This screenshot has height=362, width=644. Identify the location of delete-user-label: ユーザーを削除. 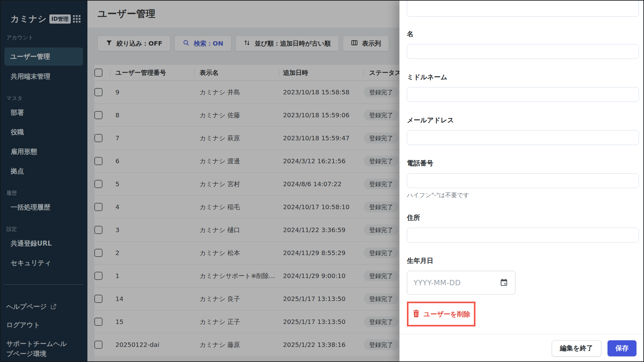
(447, 314).